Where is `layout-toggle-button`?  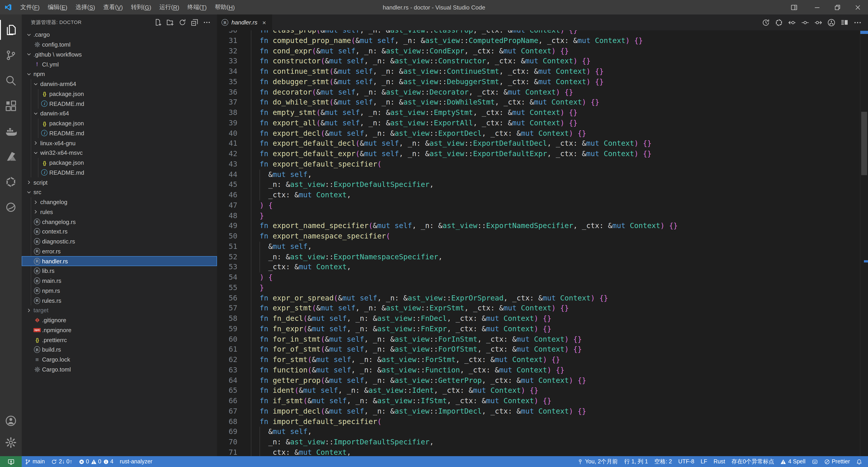 layout-toggle-button is located at coordinates (794, 7).